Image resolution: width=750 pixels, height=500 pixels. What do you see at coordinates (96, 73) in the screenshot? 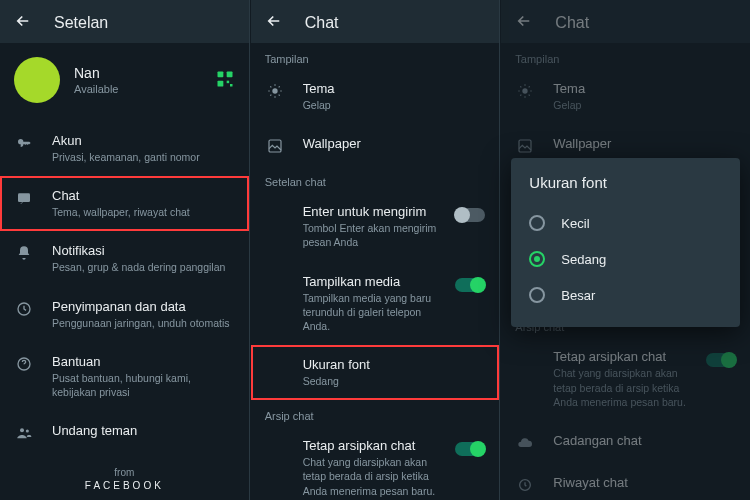
I see `profile-name: Nan` at bounding box center [96, 73].